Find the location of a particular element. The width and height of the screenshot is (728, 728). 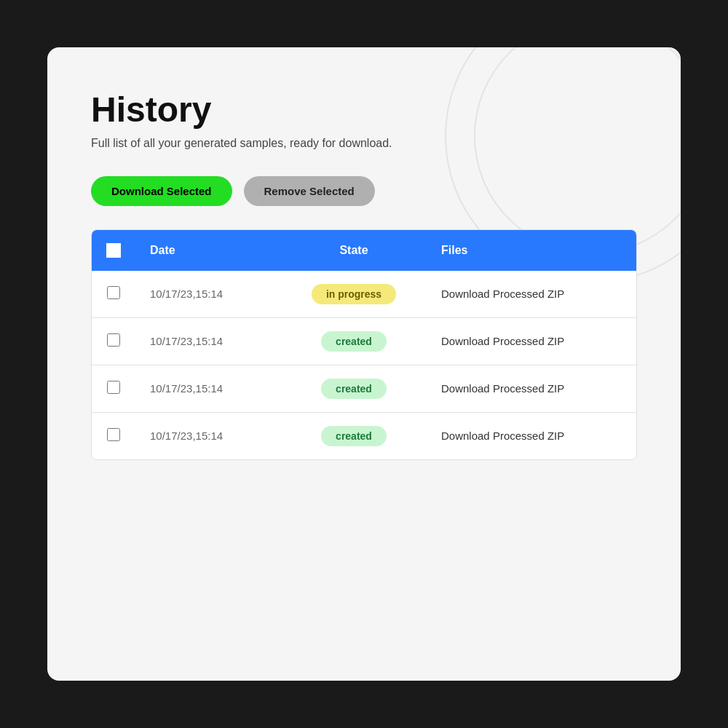

date-column-header: Date is located at coordinates (208, 250).